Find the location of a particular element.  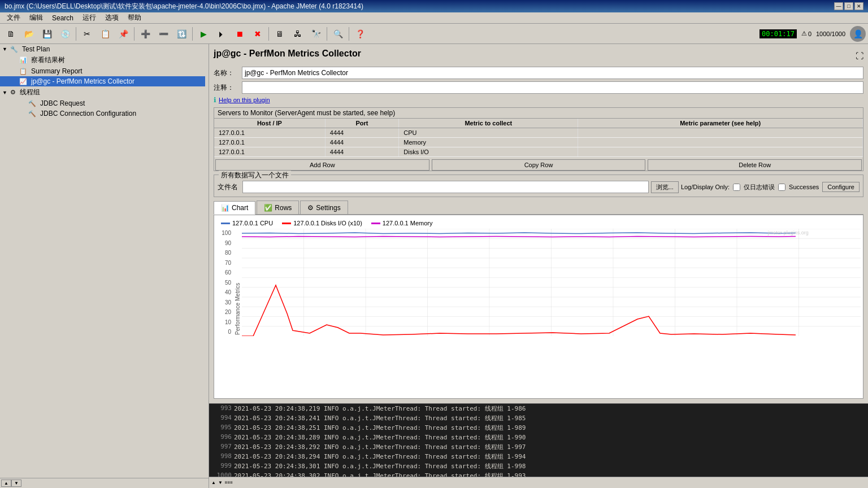

clear-button: 🔃 is located at coordinates (181, 34).